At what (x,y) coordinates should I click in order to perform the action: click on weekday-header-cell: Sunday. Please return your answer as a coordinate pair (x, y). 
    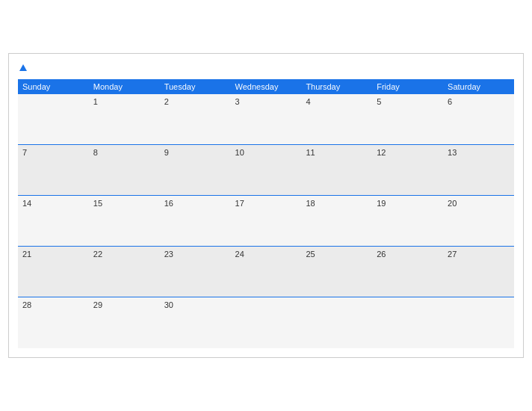
    Looking at the image, I should click on (54, 87).